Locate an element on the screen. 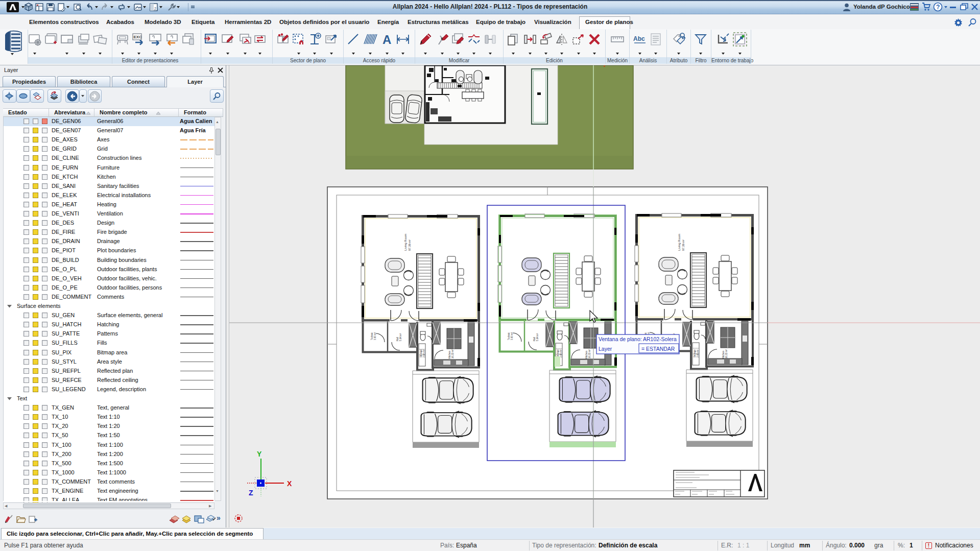  svg-text: Y is located at coordinates (259, 454).